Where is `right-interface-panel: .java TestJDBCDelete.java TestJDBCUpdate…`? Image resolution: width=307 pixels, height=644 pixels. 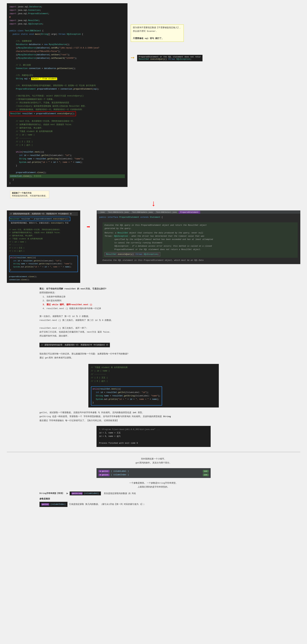 right-interface-panel: .java TestJDBCDelete.java TestJDBCUpdate… is located at coordinates (198, 237).